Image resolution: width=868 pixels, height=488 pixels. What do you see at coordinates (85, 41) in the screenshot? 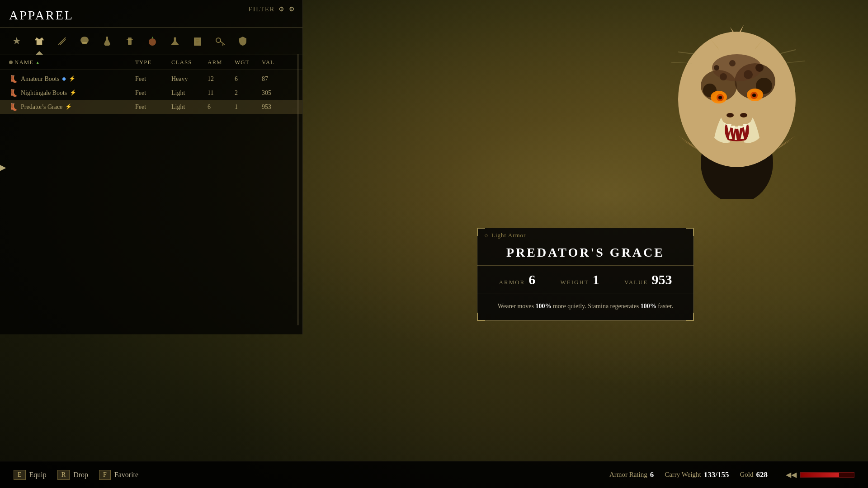
I see `cat-icon-helmet` at bounding box center [85, 41].